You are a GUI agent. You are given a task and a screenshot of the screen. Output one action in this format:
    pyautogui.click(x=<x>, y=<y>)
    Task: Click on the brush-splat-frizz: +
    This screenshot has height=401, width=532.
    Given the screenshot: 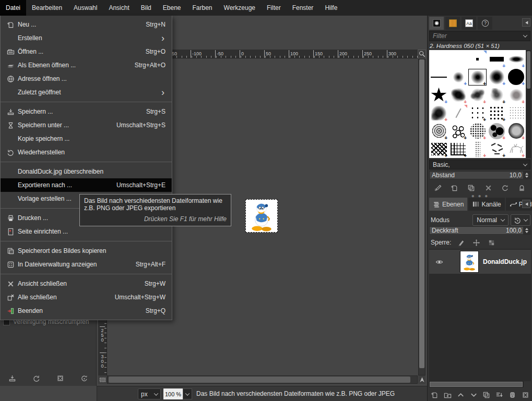 What is the action you would take?
    pyautogui.click(x=477, y=95)
    